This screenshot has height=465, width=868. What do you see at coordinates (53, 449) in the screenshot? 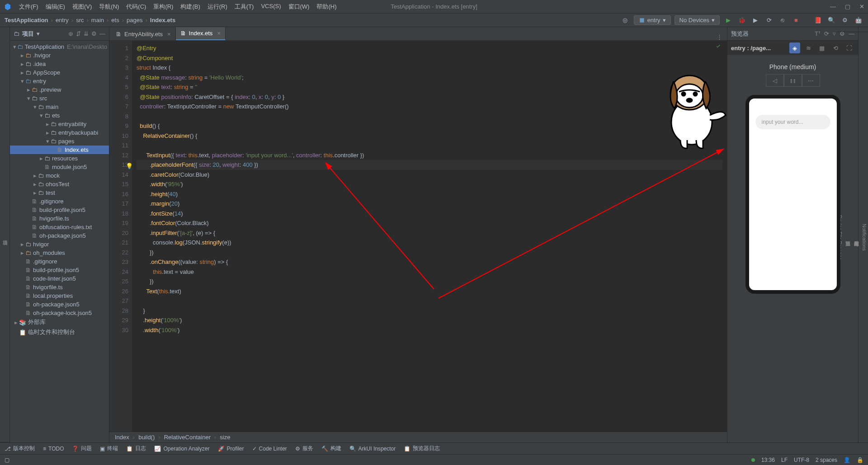
I see `bottom-tool-item: ≡TODO` at bounding box center [53, 449].